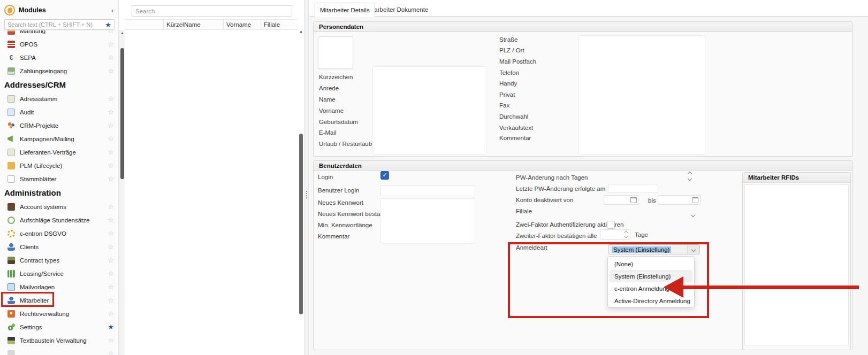 The width and height of the screenshot is (868, 355). Describe the element at coordinates (59, 247) in the screenshot. I see `sidebar-item-clients: Clients ☆` at that location.